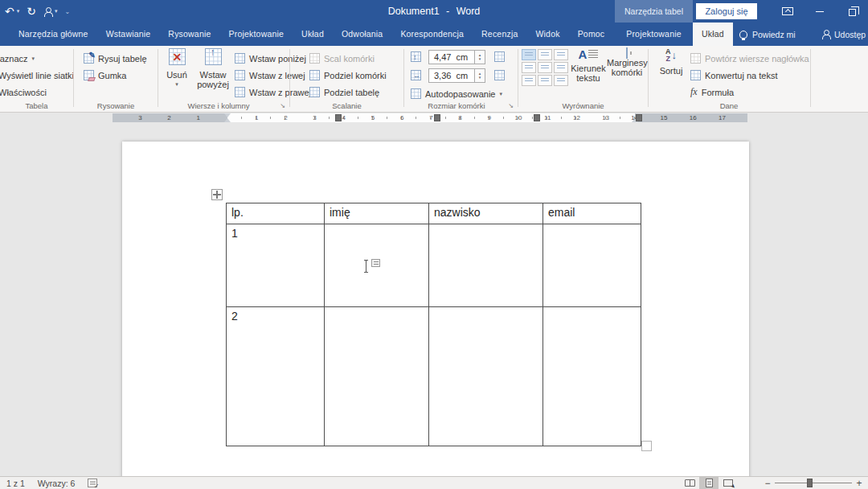  What do you see at coordinates (529, 68) in the screenshot?
I see `align-center-left-button` at bounding box center [529, 68].